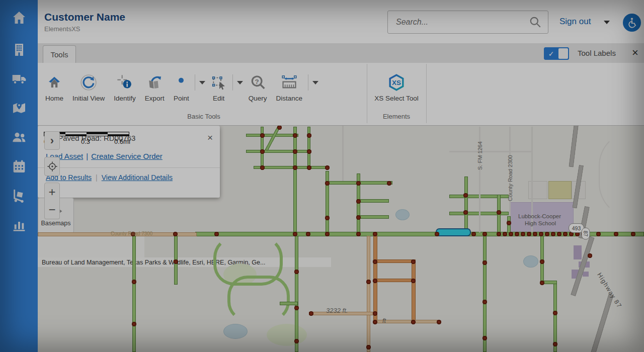 The width and height of the screenshot is (644, 352). What do you see at coordinates (55, 223) in the screenshot?
I see `basemaps-label: Basemaps` at bounding box center [55, 223].